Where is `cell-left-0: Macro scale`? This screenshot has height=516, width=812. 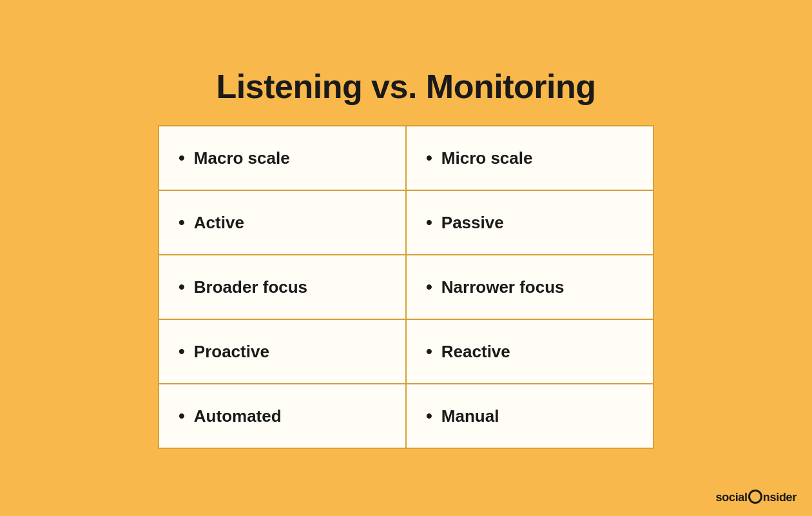 cell-left-0: Macro scale is located at coordinates (282, 158).